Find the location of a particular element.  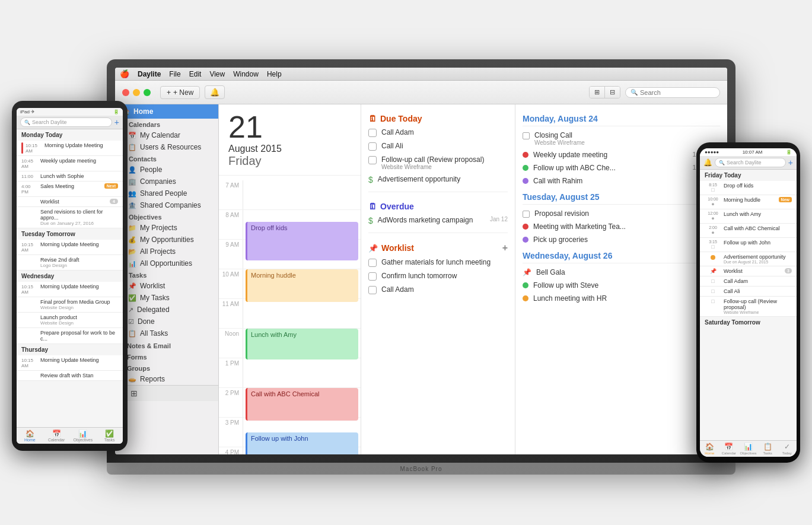

ipad-tab-objectives: 📊 Objectives is located at coordinates (83, 435).